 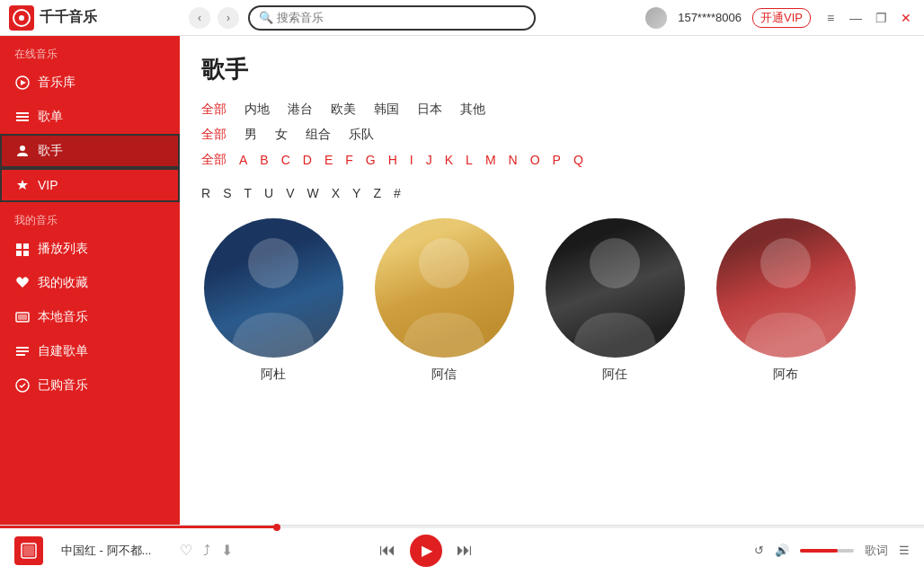 I want to click on prev-button: ⏮, so click(x=387, y=550).